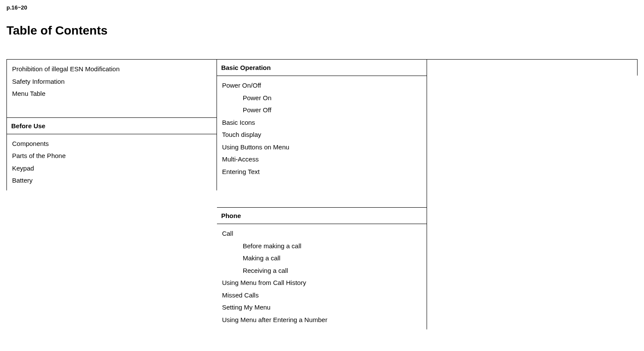 The width and height of the screenshot is (644, 351). Describe the element at coordinates (112, 126) in the screenshot. I see `section-header-before-use: Before Use` at that location.